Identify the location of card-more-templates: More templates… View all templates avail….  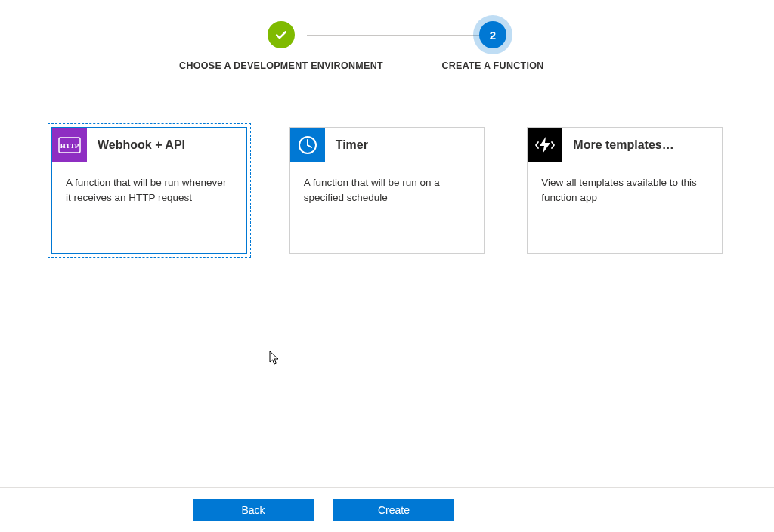
(624, 190).